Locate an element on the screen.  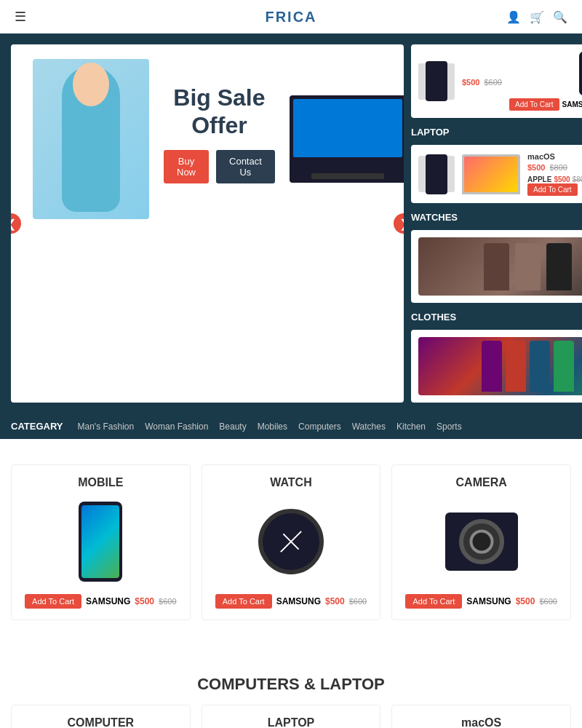
watch-price-sale: $500 is located at coordinates (335, 601).